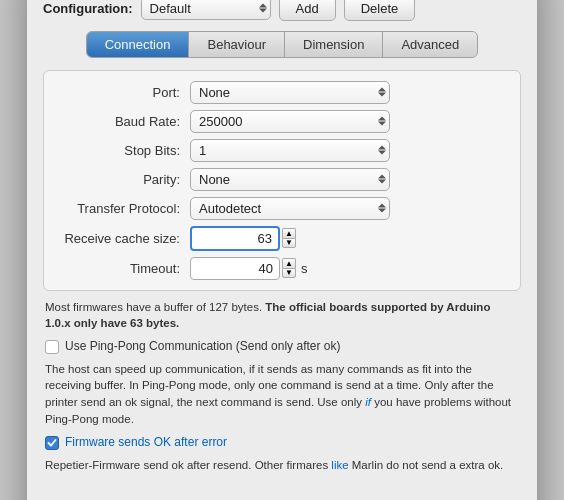 This screenshot has height=500, width=564. I want to click on tab-bar: Connection Behaviour Dimension Advanced, so click(282, 44).